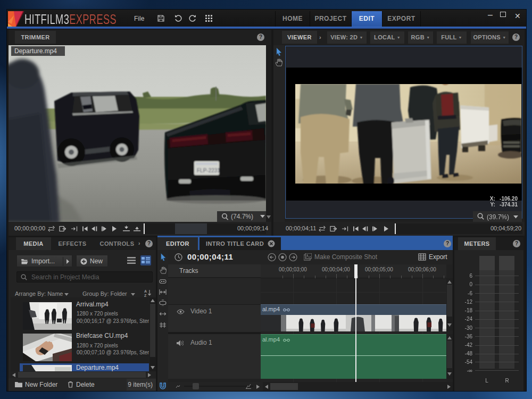 This screenshot has width=532, height=399. I want to click on svg-text: -48, so click(469, 353).